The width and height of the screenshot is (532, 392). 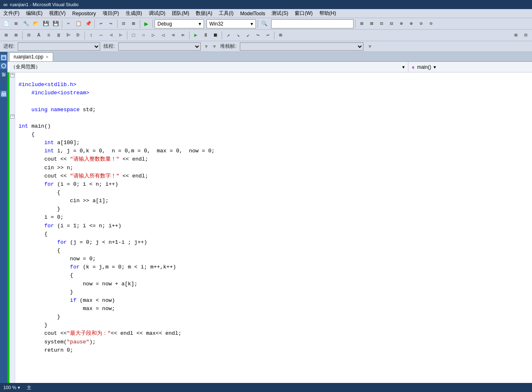 I want to click on t2b14: ○, so click(x=143, y=35).